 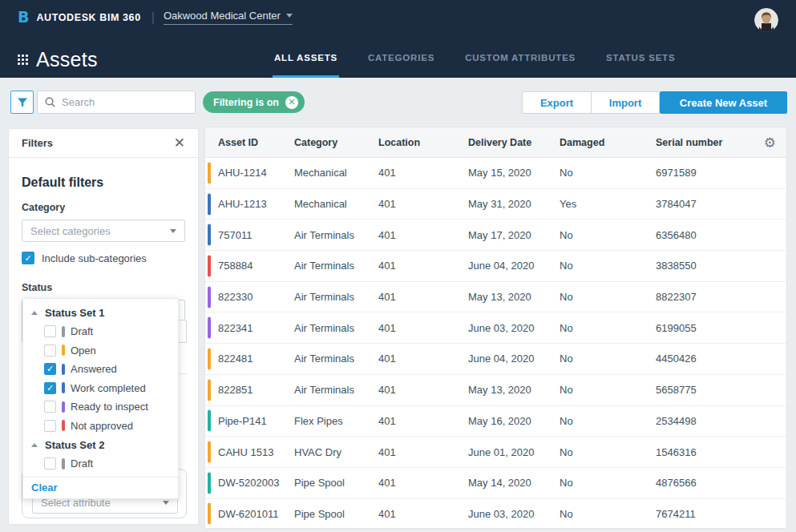 What do you see at coordinates (83, 351) in the screenshot?
I see `status-option-label: Open` at bounding box center [83, 351].